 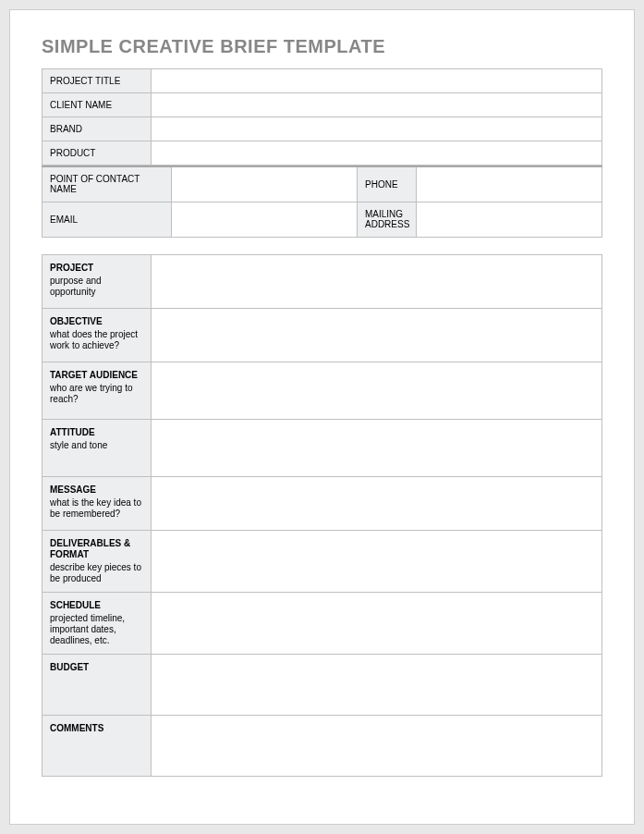 I want to click on section-label-project: PROJECT purpose and opportunity, so click(x=97, y=281).